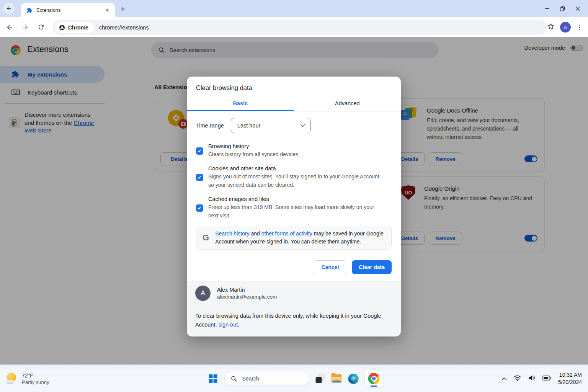 This screenshot has width=588, height=392. I want to click on tab-advanced: Advanced, so click(348, 104).